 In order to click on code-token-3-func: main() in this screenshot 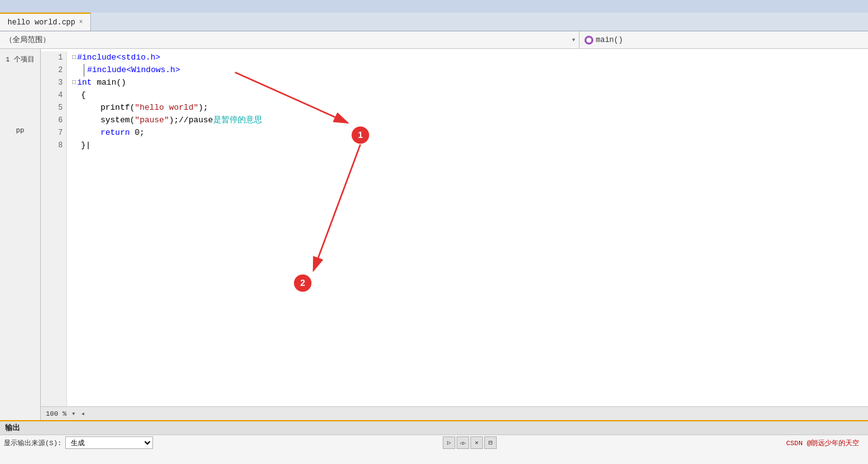, I will do `click(109, 83)`.